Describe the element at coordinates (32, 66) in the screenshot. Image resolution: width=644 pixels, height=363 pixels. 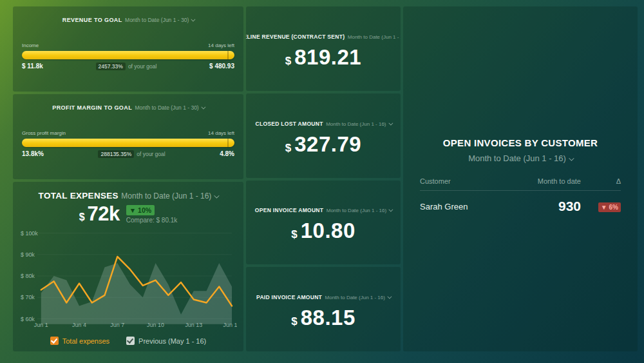
I see `revenue-goal-current-value: $ 11.8k` at that location.